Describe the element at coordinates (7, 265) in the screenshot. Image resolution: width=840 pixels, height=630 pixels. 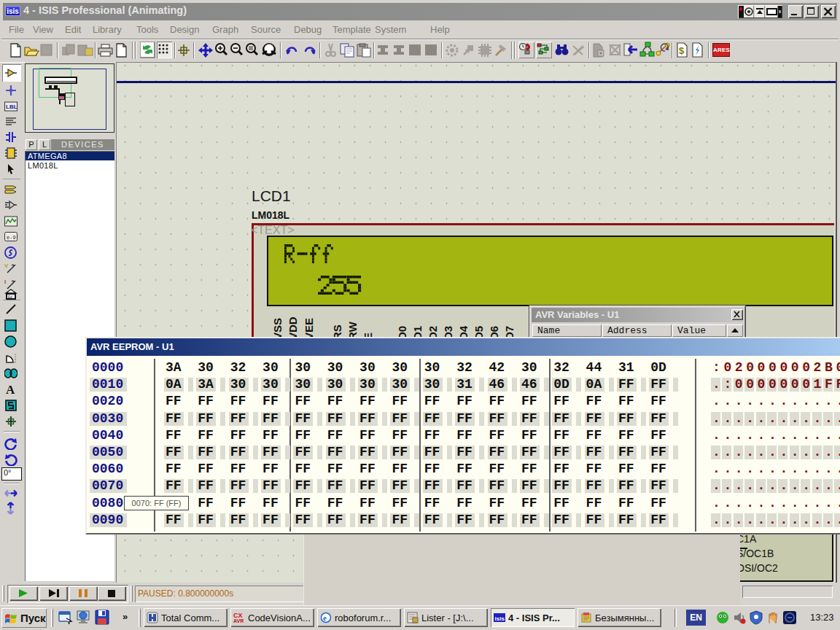
I see `svg-text: V` at that location.